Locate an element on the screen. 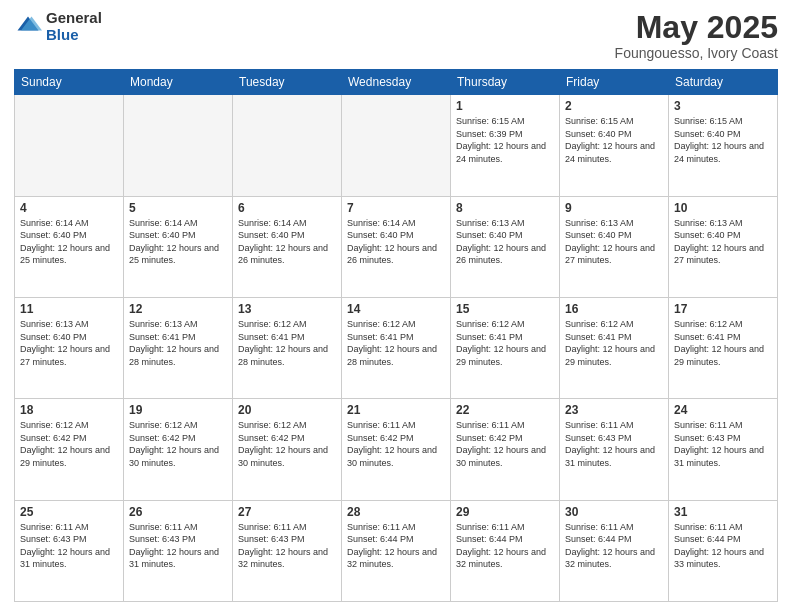  logo-text: General Blue is located at coordinates (74, 26).